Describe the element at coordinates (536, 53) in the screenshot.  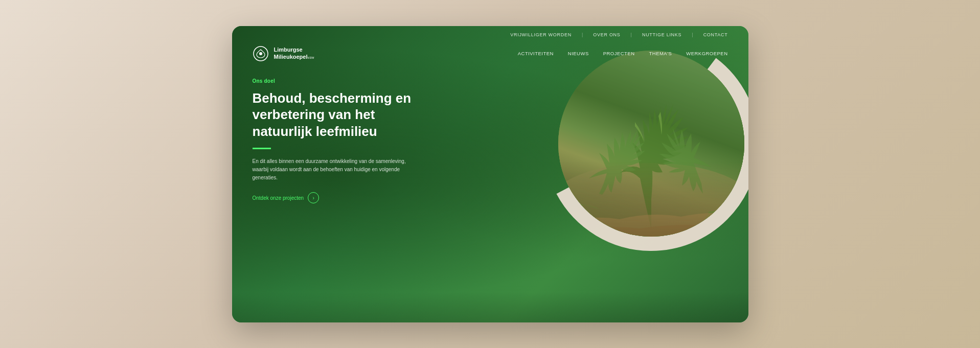
I see `nav-activiteiten: ACTIVITEITEN` at that location.